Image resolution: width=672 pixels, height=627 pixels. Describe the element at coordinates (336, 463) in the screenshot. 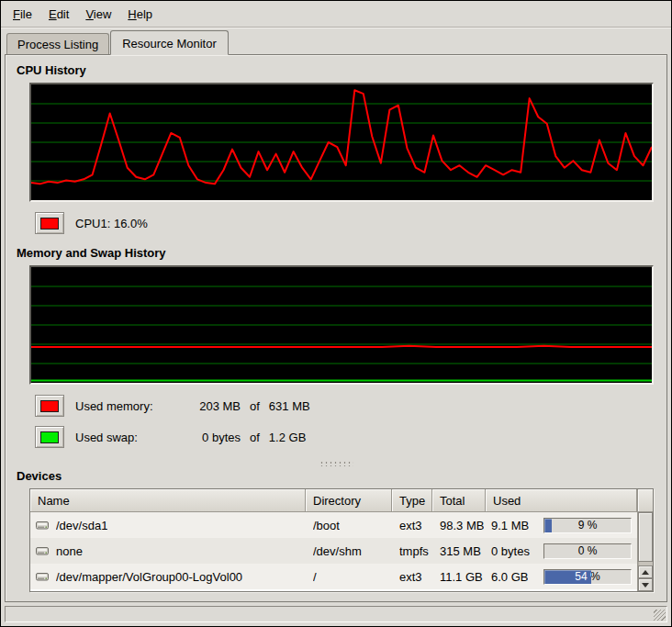

I see `pane-handle-row` at that location.